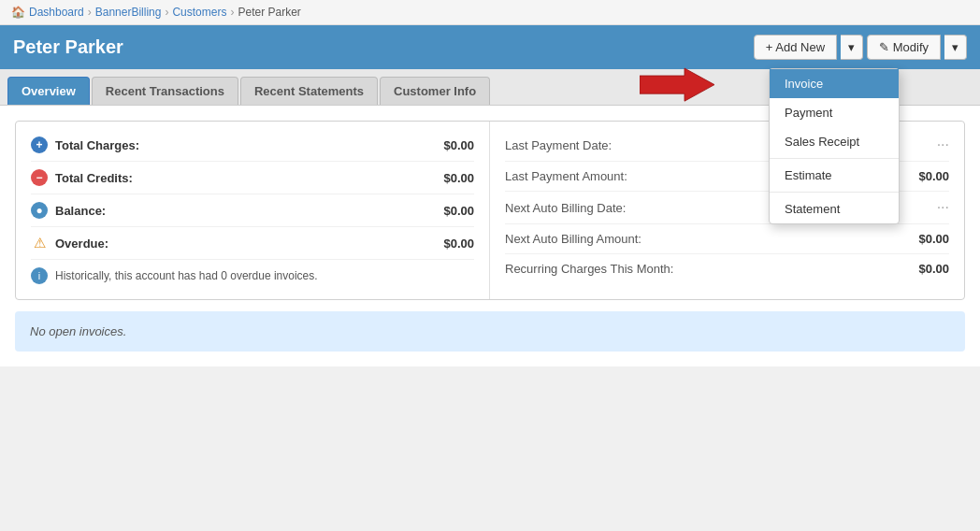 This screenshot has height=531, width=980. Describe the element at coordinates (834, 84) in the screenshot. I see `dropdown-item-invoice: Invoice` at that location.